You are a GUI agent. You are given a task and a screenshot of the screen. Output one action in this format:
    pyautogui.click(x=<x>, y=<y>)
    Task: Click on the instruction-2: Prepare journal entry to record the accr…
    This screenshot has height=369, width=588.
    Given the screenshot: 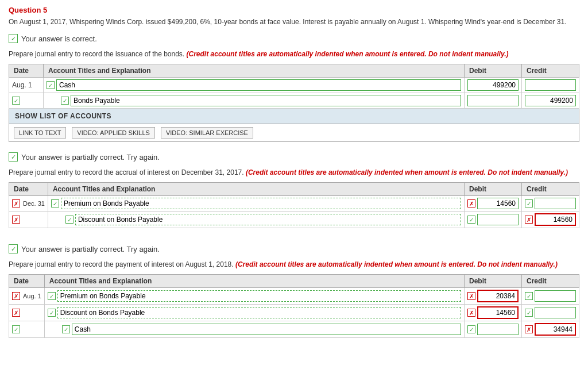 What is the action you would take?
    pyautogui.click(x=294, y=172)
    